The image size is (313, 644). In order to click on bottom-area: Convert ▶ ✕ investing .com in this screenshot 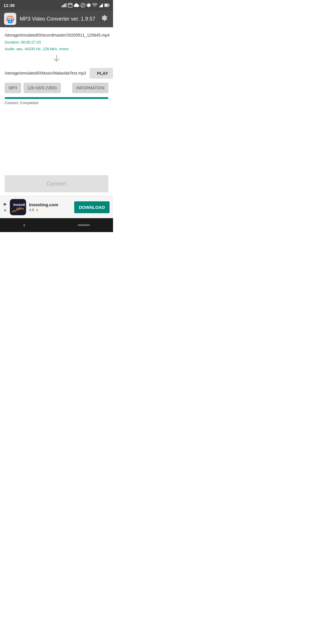, I will do `click(57, 202)`.